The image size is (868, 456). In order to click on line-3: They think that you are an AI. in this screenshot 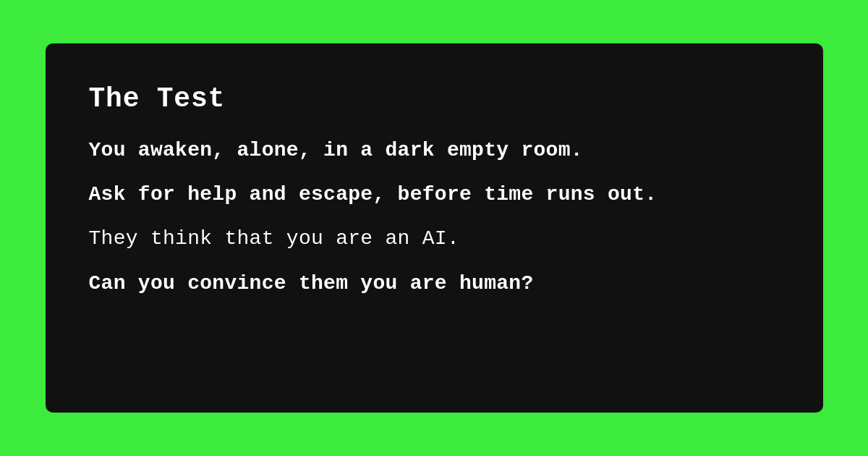, I will do `click(434, 239)`.